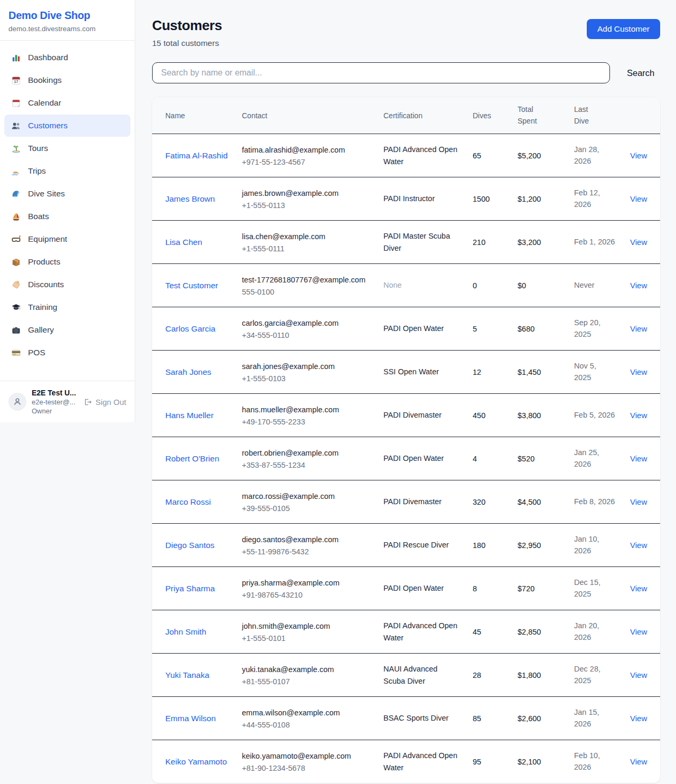 This screenshot has width=676, height=784. What do you see at coordinates (540, 329) in the screenshot?
I see `customer-total-spent: $680` at bounding box center [540, 329].